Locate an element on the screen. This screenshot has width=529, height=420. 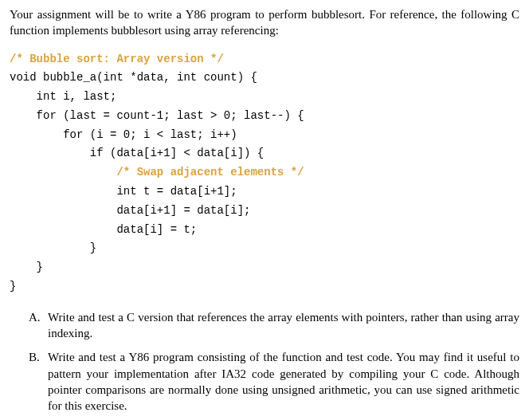
code-line: if (data[i+1] < data[i]) { is located at coordinates (137, 153).